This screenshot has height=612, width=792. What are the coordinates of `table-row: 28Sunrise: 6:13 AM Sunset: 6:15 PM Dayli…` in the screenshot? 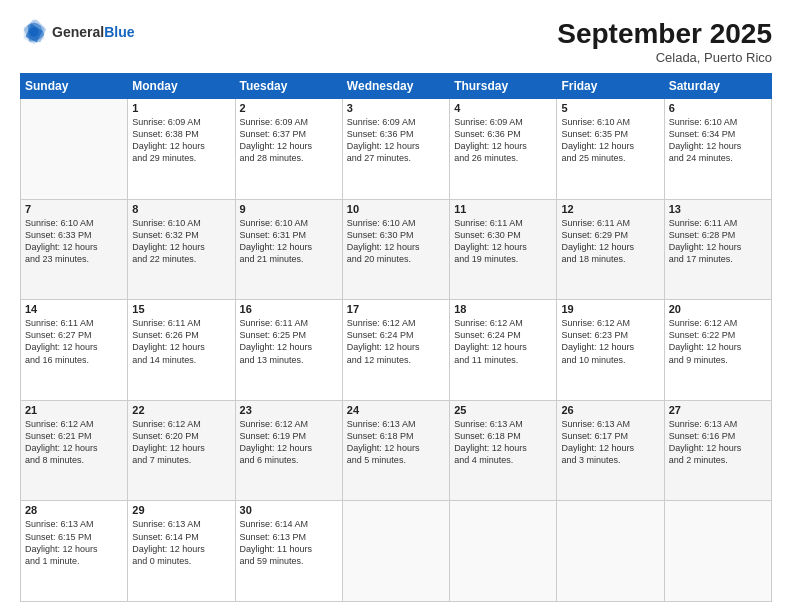 It's located at (74, 552).